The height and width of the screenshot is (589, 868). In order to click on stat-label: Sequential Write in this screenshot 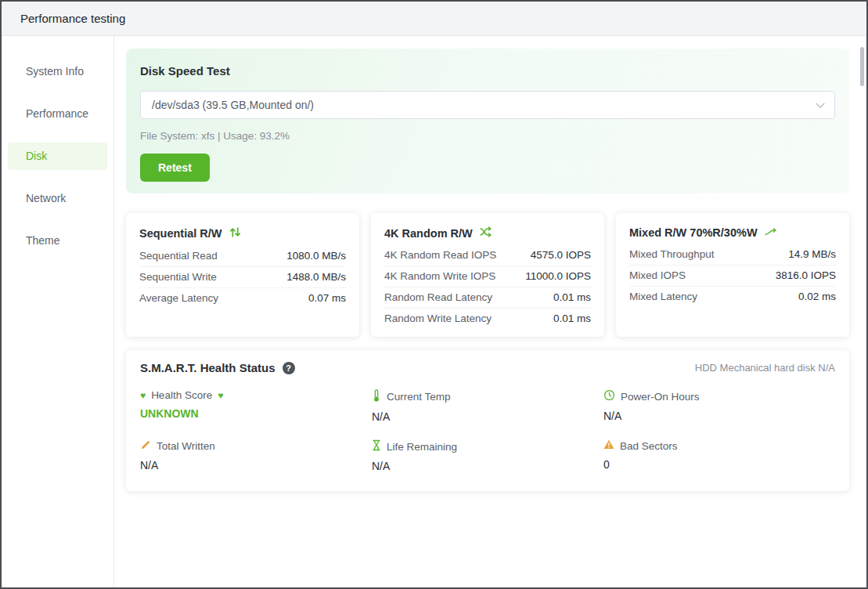, I will do `click(178, 277)`.